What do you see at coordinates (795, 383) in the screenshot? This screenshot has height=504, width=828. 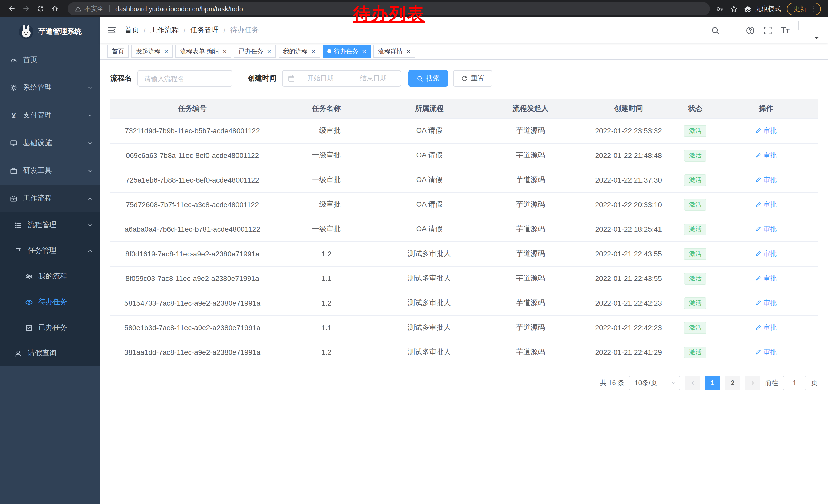 I see `goto-page-input` at bounding box center [795, 383].